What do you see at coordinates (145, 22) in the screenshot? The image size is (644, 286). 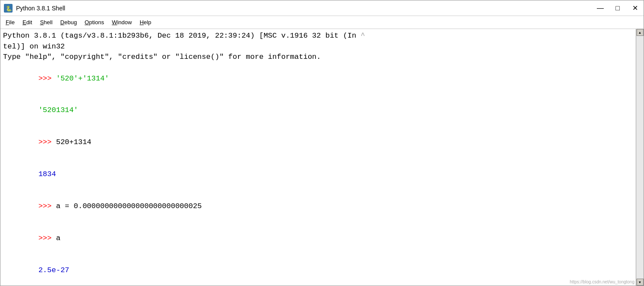 I see `menu-help: Help` at bounding box center [145, 22].